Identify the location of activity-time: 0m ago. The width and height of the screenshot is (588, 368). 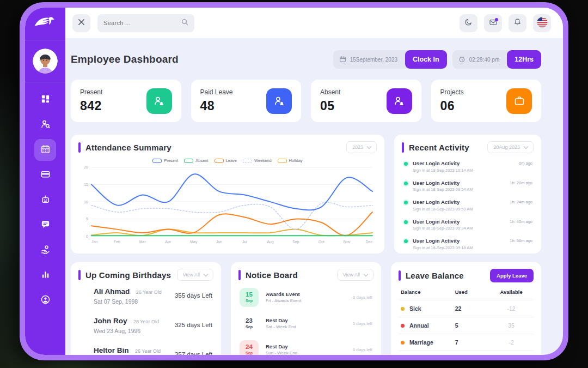
(526, 163).